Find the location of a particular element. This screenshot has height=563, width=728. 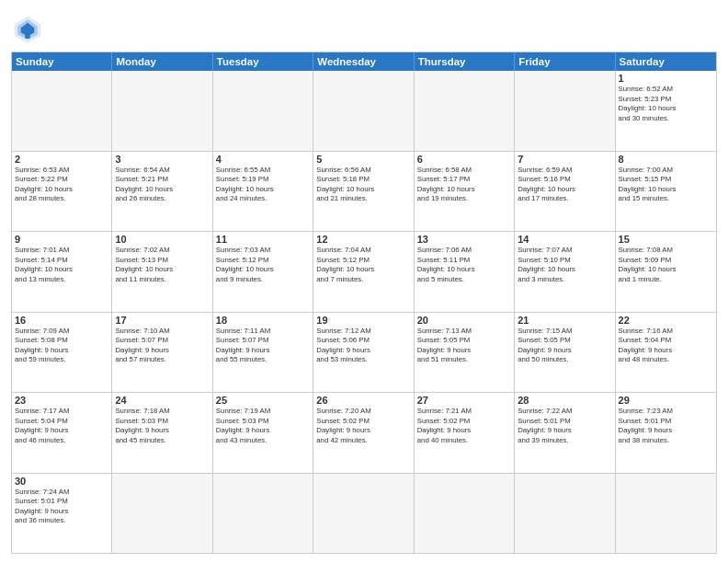

day-info: Sunrise: 7:20 AM Sunset: 5:02 PM Dayligh… is located at coordinates (363, 426).